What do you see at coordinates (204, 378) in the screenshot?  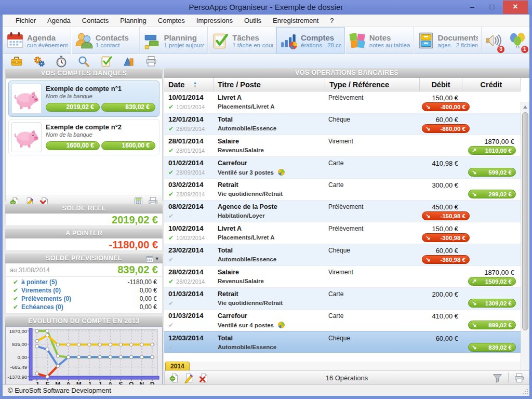 I see `delete-icon` at bounding box center [204, 378].